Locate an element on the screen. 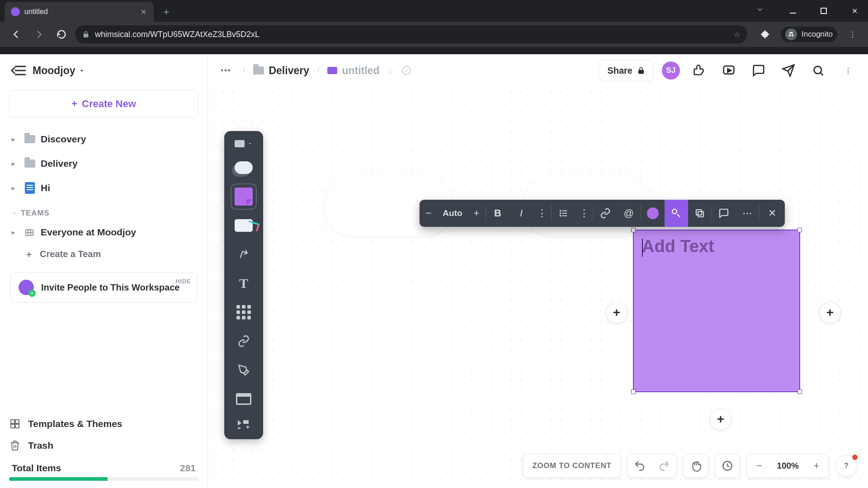  url-field: whimsical.com/WTpU65WZAtXeZ3LBv5D2xL ☆ is located at coordinates (411, 34).